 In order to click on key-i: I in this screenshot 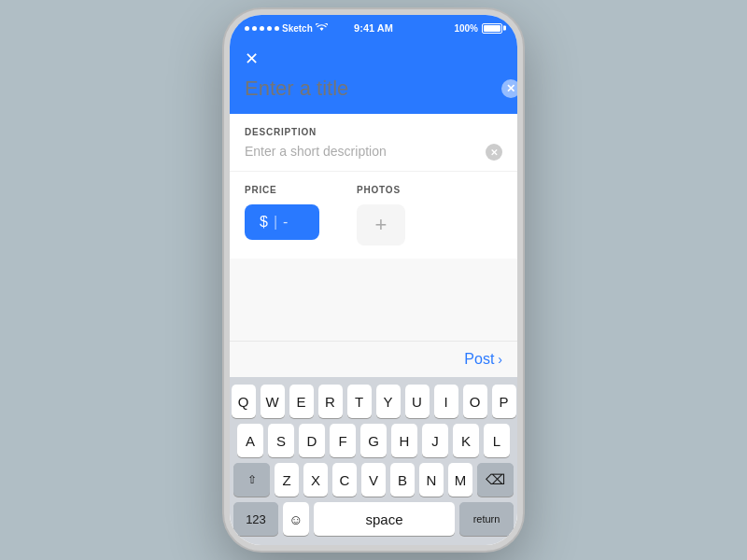, I will do `click(446, 401)`.